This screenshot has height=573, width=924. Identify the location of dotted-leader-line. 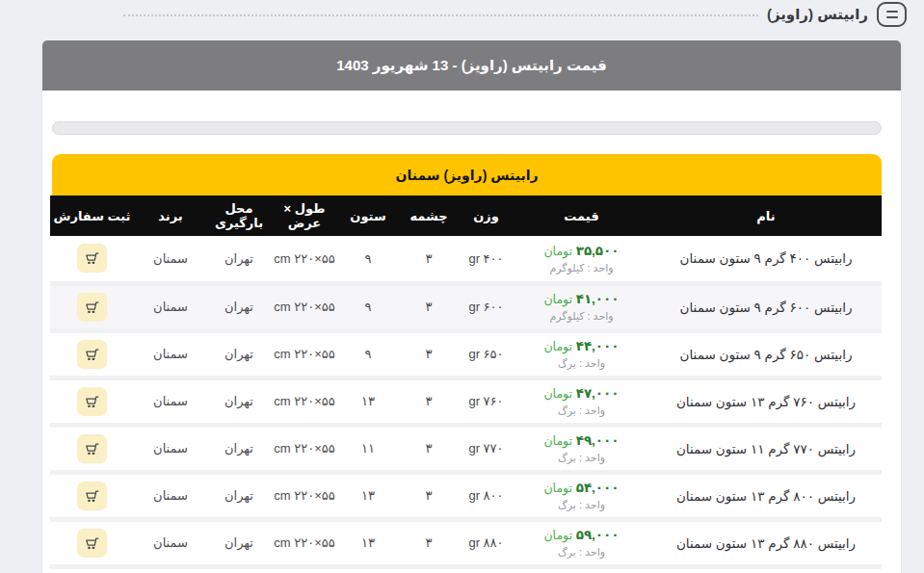
(441, 15).